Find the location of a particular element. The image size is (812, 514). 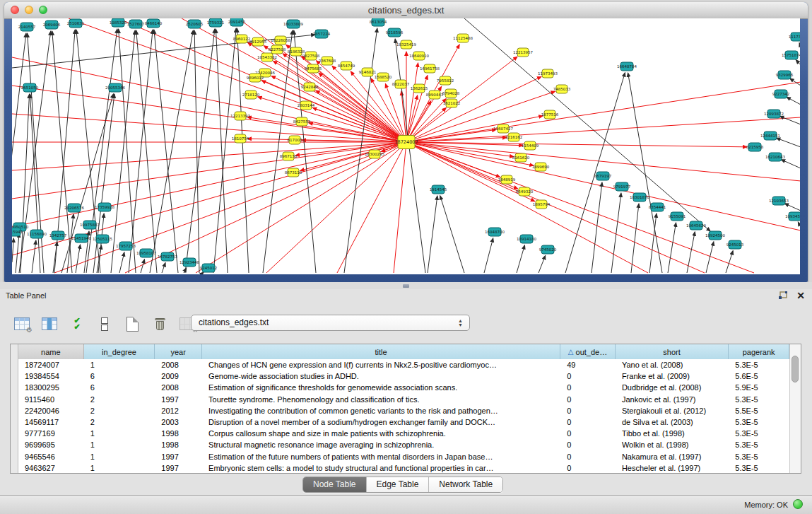

graph-node: 7857224 is located at coordinates (322, 34).